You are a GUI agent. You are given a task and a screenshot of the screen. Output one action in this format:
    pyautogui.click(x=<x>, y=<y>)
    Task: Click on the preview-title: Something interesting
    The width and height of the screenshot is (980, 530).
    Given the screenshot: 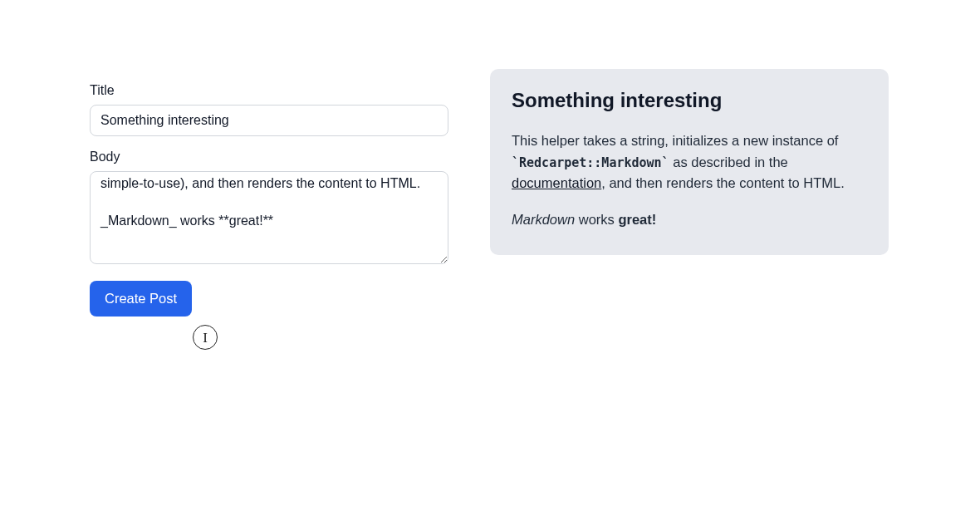 What is the action you would take?
    pyautogui.click(x=689, y=101)
    